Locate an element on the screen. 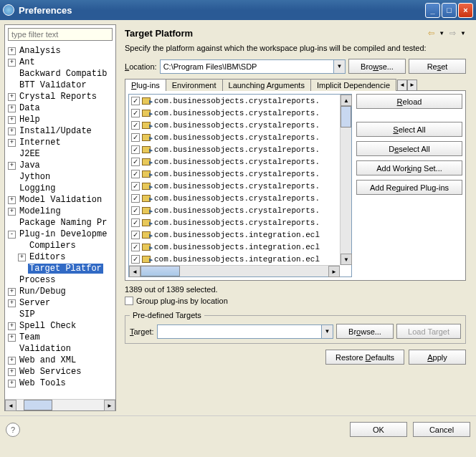 The height and width of the screenshot is (457, 476). scroll-right-icon: ► is located at coordinates (110, 405).